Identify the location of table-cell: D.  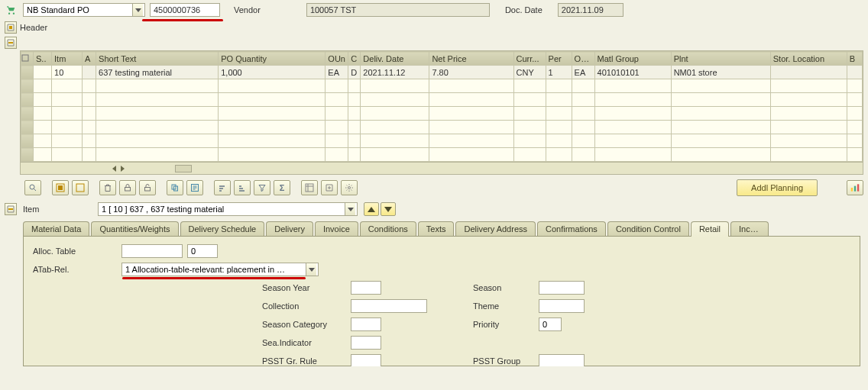
(355, 73).